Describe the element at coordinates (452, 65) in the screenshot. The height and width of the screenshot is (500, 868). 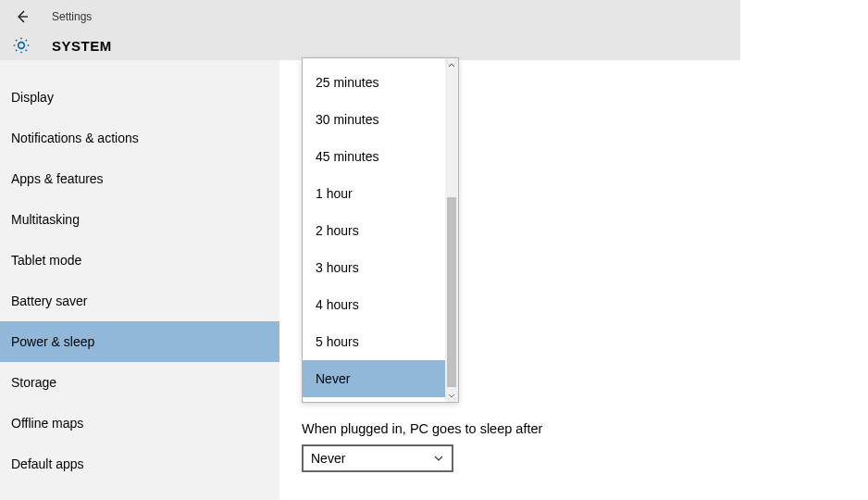
I see `scroll-up-icon` at that location.